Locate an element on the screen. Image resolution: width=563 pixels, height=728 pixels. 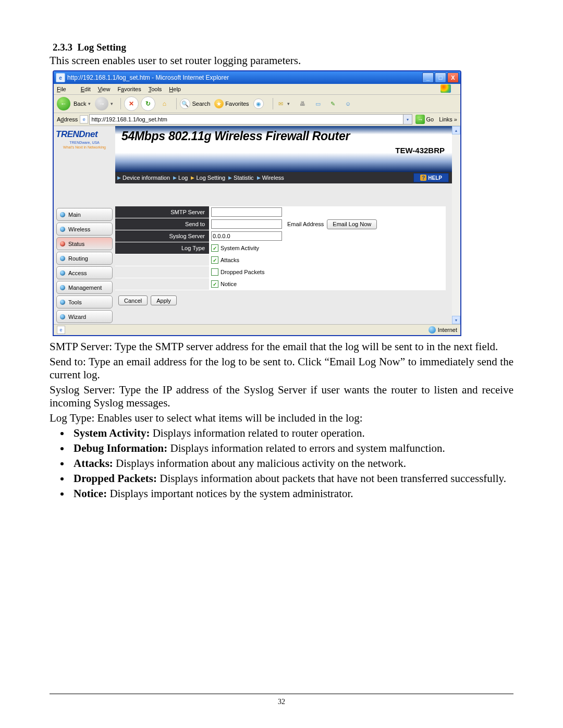
back-label: Back is located at coordinates (80, 104).